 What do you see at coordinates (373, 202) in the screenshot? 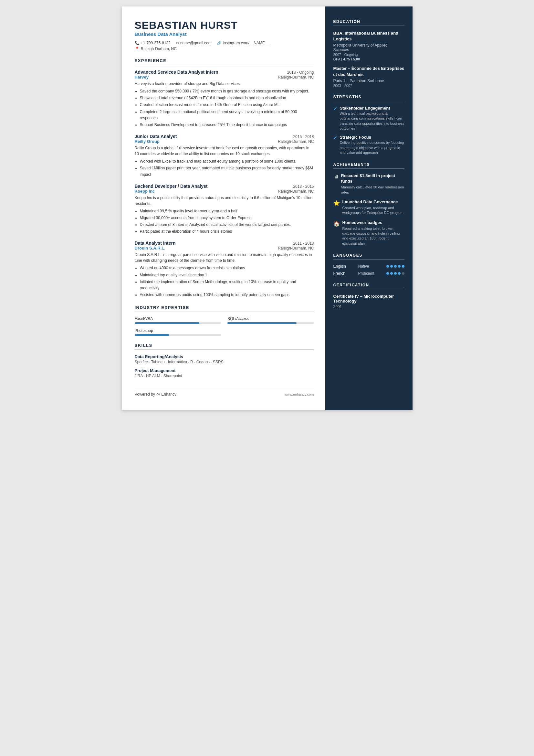
I see `achievement-title: Launched Data Governance` at bounding box center [373, 202].